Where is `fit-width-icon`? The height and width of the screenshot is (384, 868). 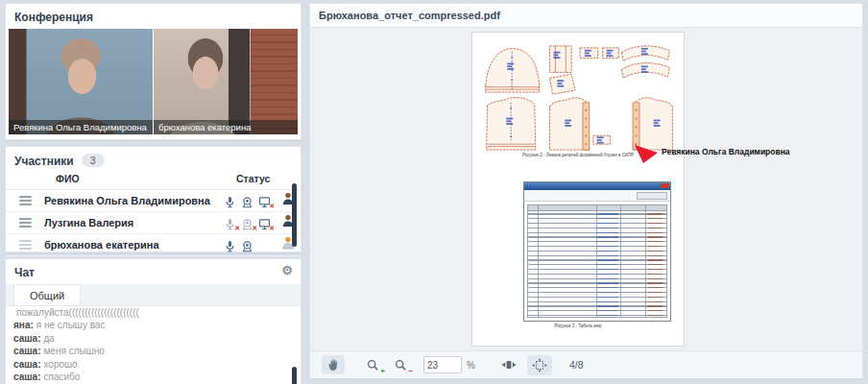 fit-width-icon is located at coordinates (509, 365).